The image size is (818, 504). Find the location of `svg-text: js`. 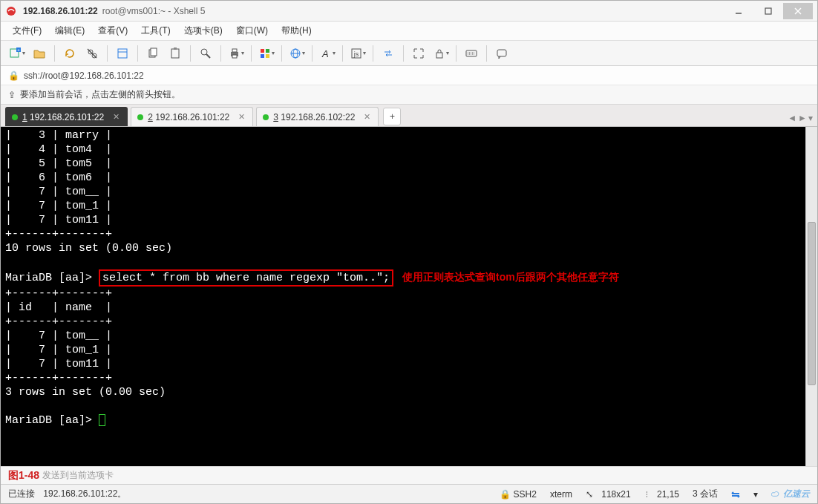

svg-text: js is located at coordinates (356, 54).